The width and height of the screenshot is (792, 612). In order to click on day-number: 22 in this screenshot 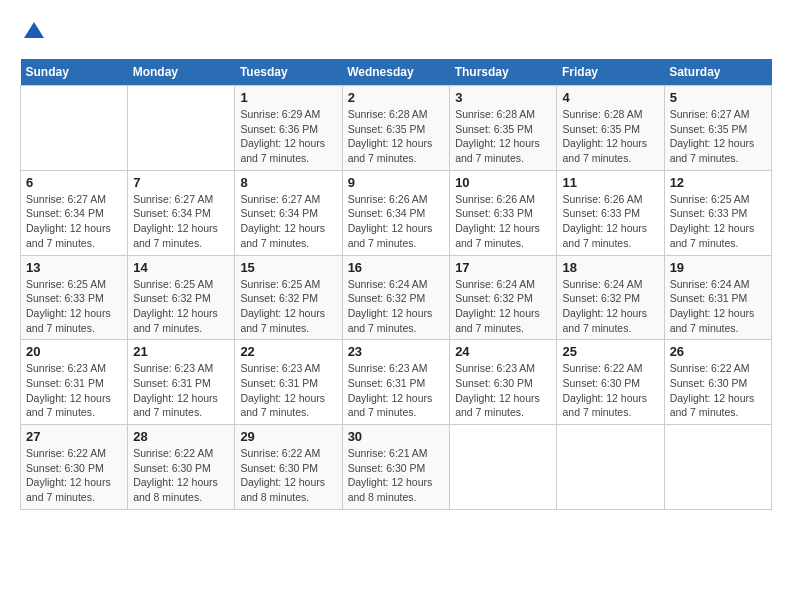, I will do `click(288, 352)`.